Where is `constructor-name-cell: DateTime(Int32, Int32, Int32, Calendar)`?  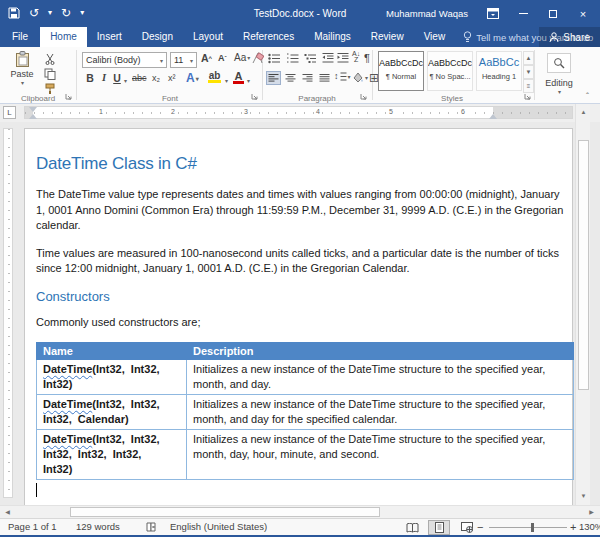 constructor-name-cell: DateTime(Int32, Int32, Int32, Calendar) is located at coordinates (112, 412).